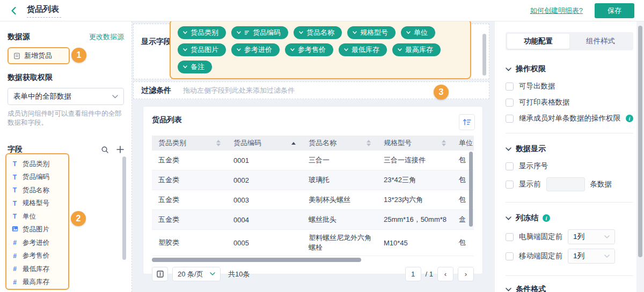  Describe the element at coordinates (313, 161) in the screenshot. I see `table-row: 五金类0001三合一三合一连接件包` at that location.